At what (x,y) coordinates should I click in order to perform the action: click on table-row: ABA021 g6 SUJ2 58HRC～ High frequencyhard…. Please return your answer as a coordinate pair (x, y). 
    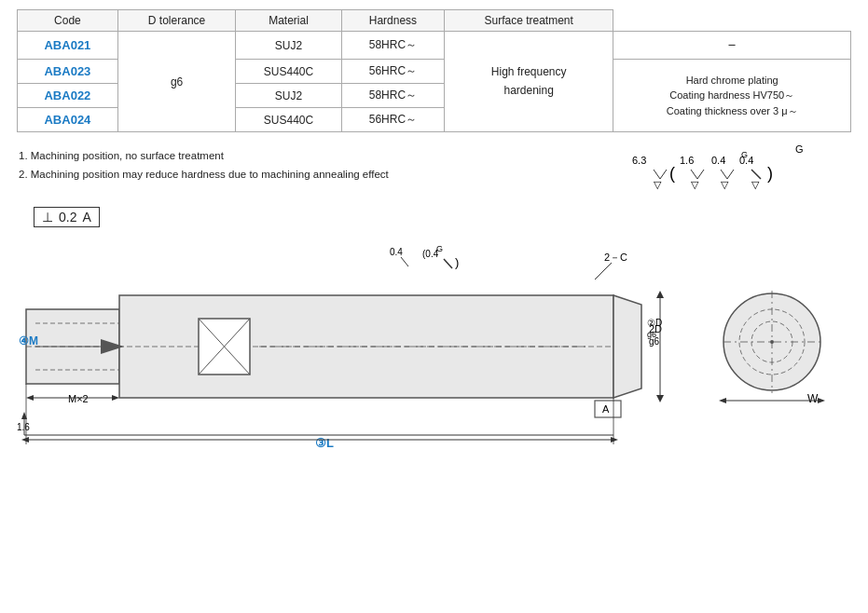
    Looking at the image, I should click on (434, 46).